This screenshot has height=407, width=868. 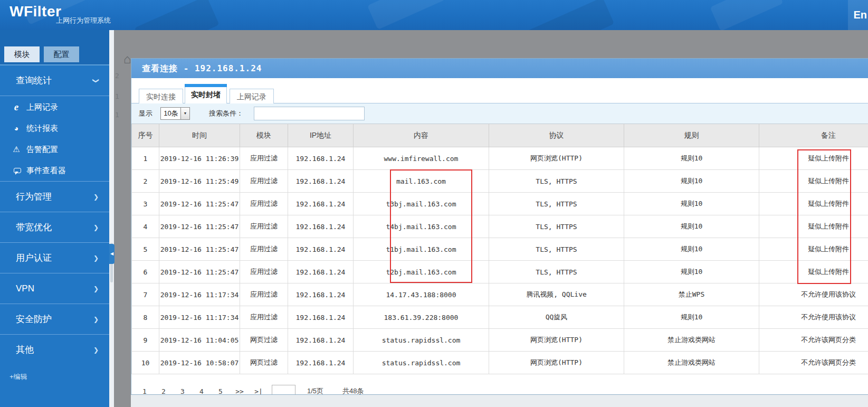 I want to click on cell-time: 2019-12-16 11:04:05, so click(x=199, y=340).